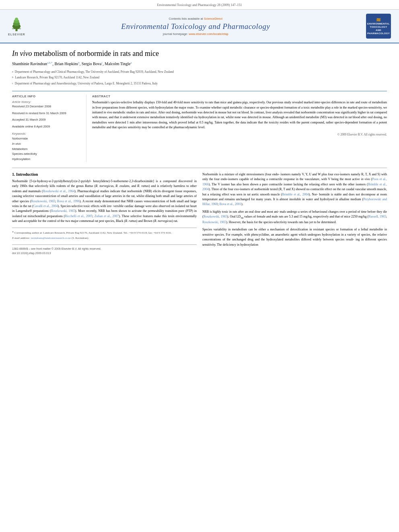  I want to click on received-date: Received 23 December 2008, so click(47, 107).